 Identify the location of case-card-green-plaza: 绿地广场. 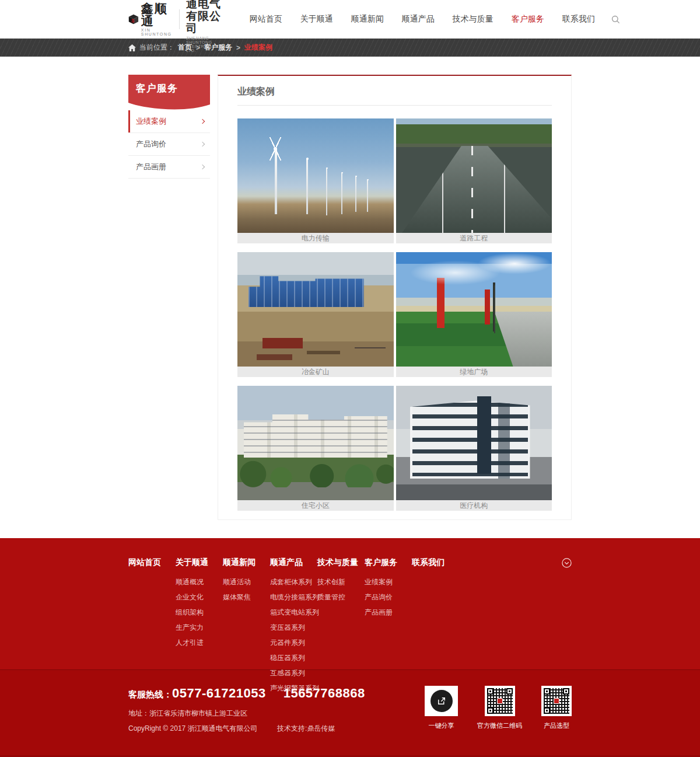
(474, 315).